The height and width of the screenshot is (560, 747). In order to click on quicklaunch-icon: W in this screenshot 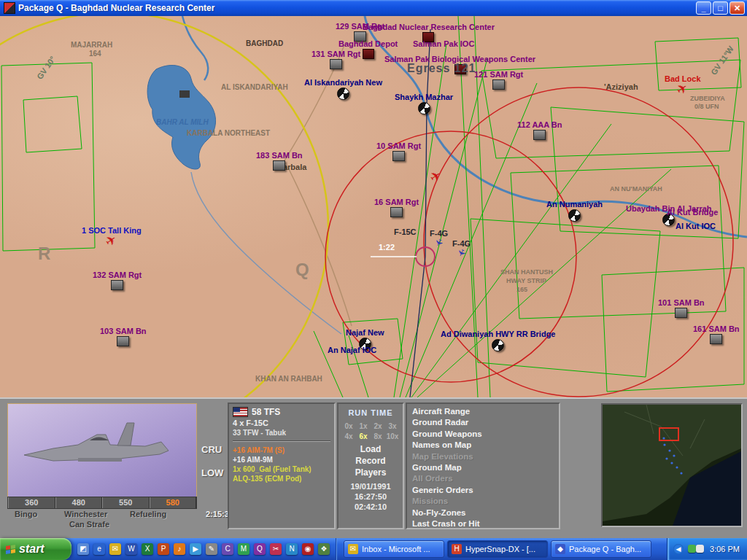, I will do `click(131, 549)`.